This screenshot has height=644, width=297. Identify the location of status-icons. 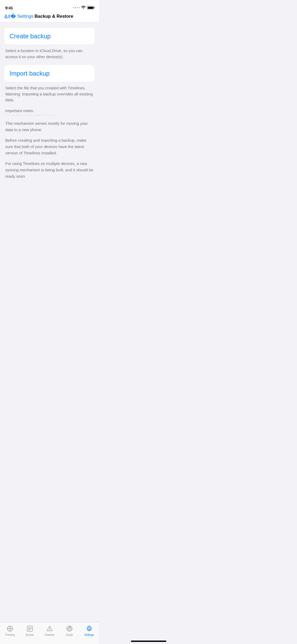
(83, 8).